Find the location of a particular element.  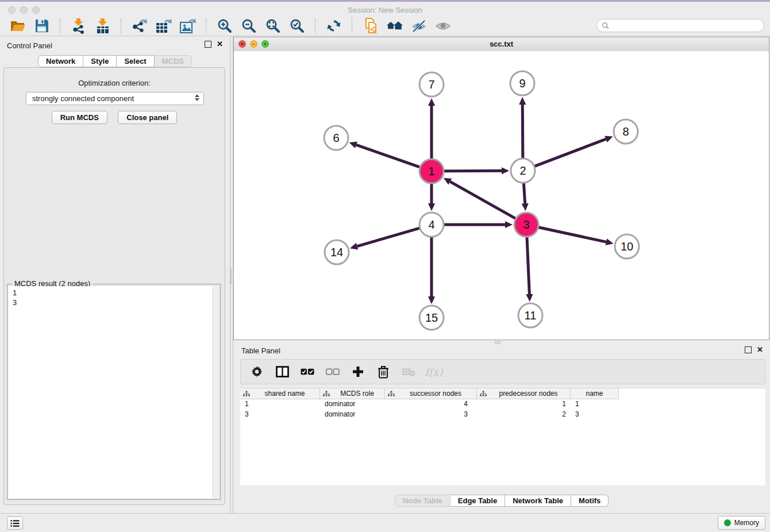

window-title: Session: New Session is located at coordinates (385, 10).